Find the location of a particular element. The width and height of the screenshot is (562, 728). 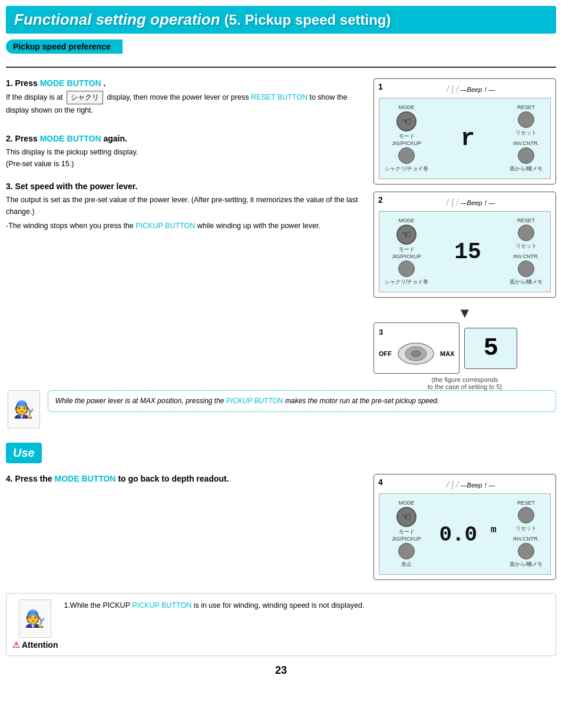

display-val-1: r is located at coordinates (468, 139).